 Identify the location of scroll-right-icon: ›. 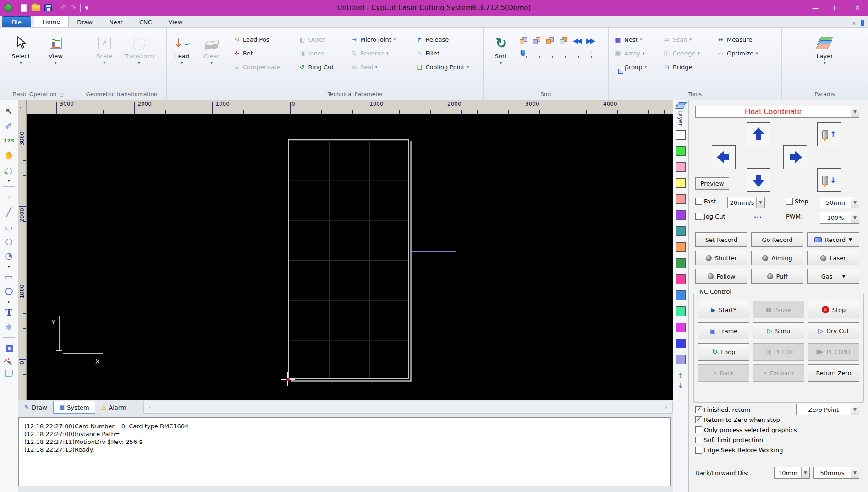
(666, 407).